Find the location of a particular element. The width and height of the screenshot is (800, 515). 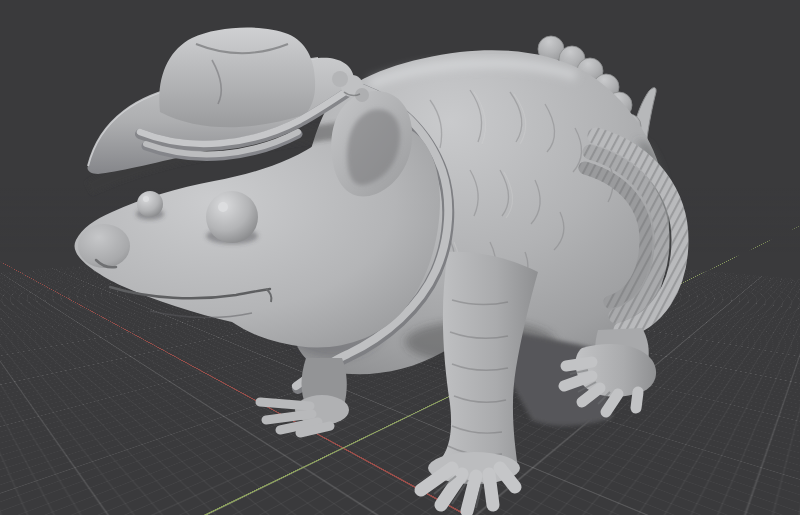

eye-far-glint is located at coordinates (146, 199).